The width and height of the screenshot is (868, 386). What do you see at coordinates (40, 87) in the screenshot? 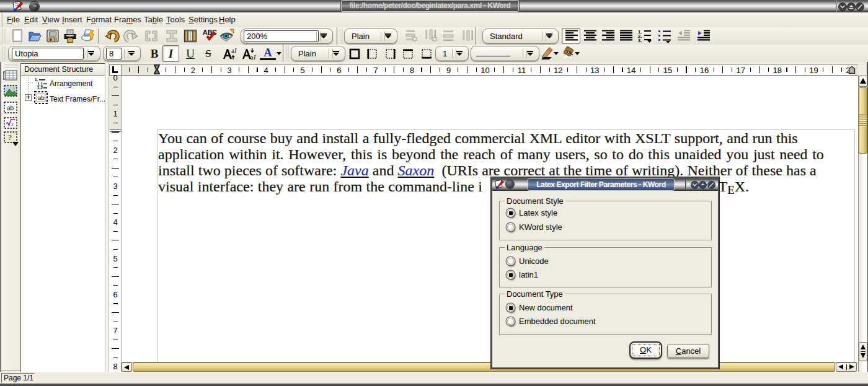
I see `svg-text: 1.2` at bounding box center [40, 87].